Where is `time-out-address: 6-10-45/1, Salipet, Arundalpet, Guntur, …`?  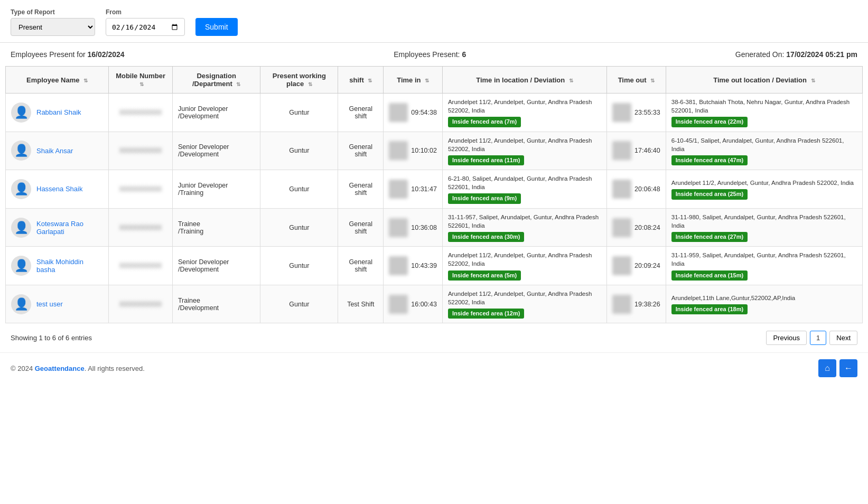
time-out-address: 6-10-45/1, Salipet, Arundalpet, Guntur, … is located at coordinates (764, 145).